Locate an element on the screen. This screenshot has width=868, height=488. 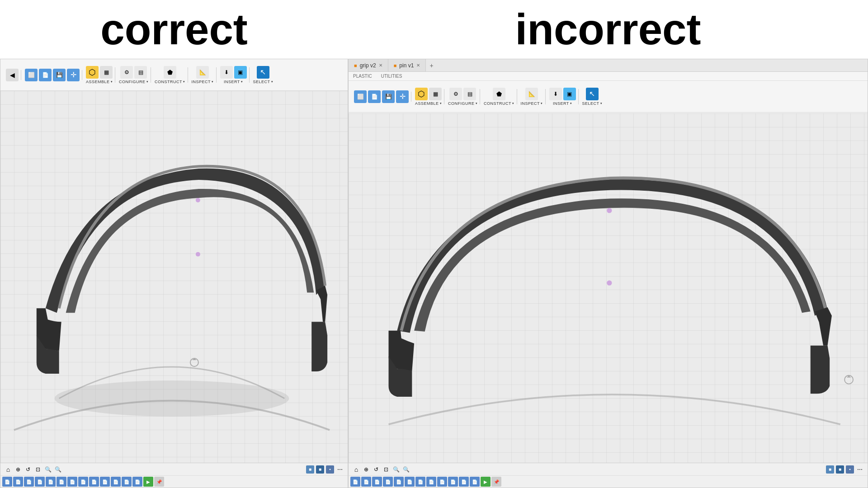
right-toolbar-group-insert: ⬇ ▣ INSERT ▾ is located at coordinates (562, 97).